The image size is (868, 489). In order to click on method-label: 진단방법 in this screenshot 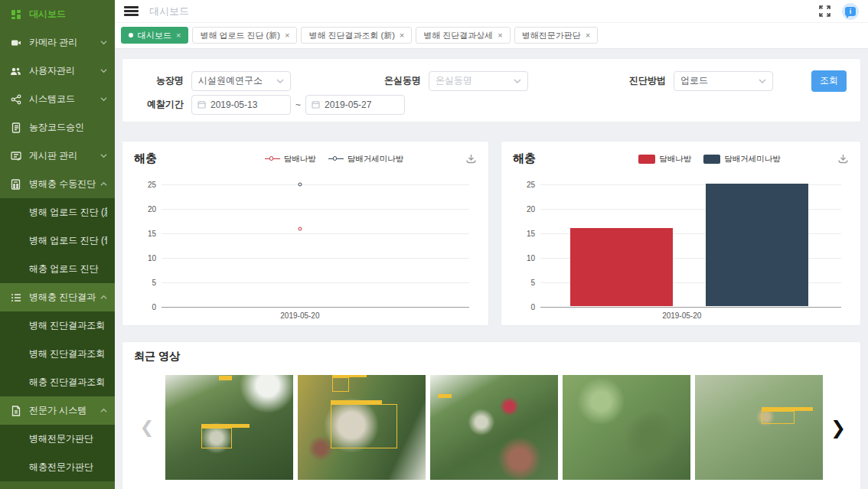, I will do `click(642, 81)`.